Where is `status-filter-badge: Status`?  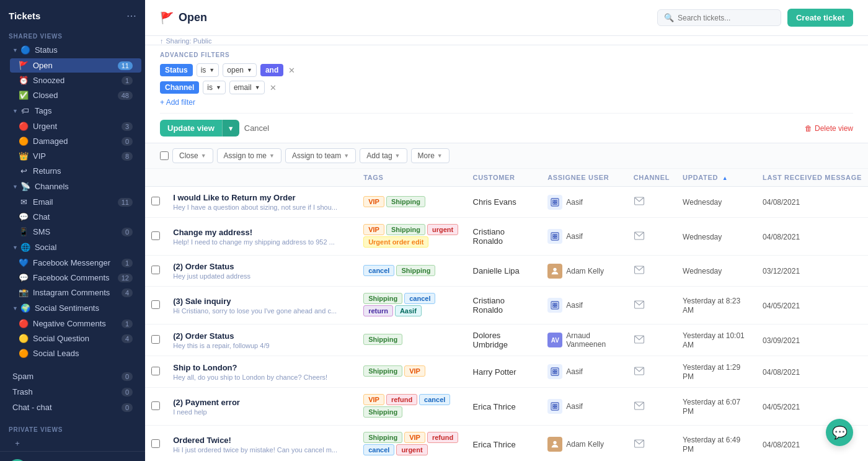 status-filter-badge: Status is located at coordinates (176, 70).